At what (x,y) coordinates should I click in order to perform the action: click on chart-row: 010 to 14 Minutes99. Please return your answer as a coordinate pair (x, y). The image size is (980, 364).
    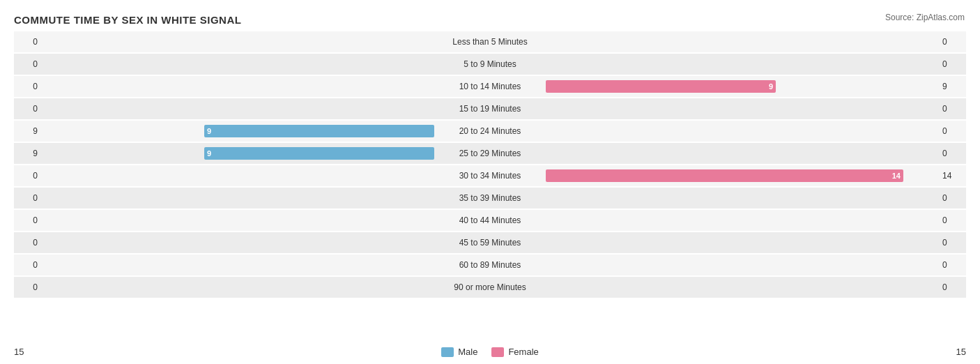
    Looking at the image, I should click on (490, 86).